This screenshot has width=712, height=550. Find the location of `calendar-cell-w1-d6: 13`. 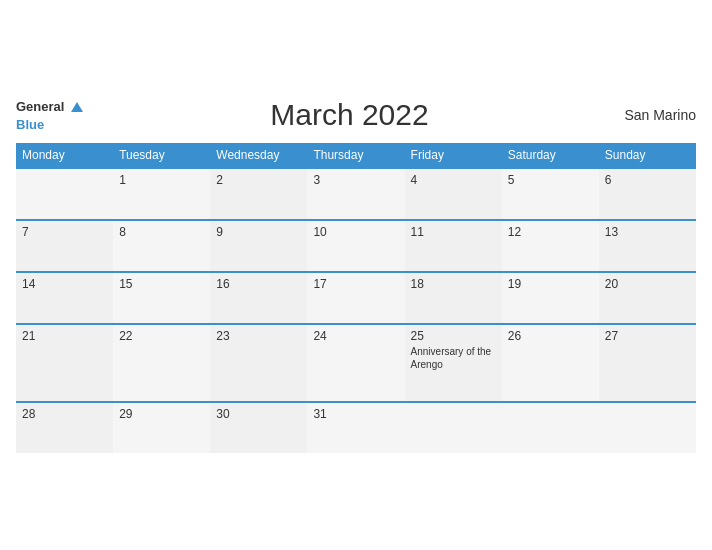

calendar-cell-w1-d6: 13 is located at coordinates (648, 246).